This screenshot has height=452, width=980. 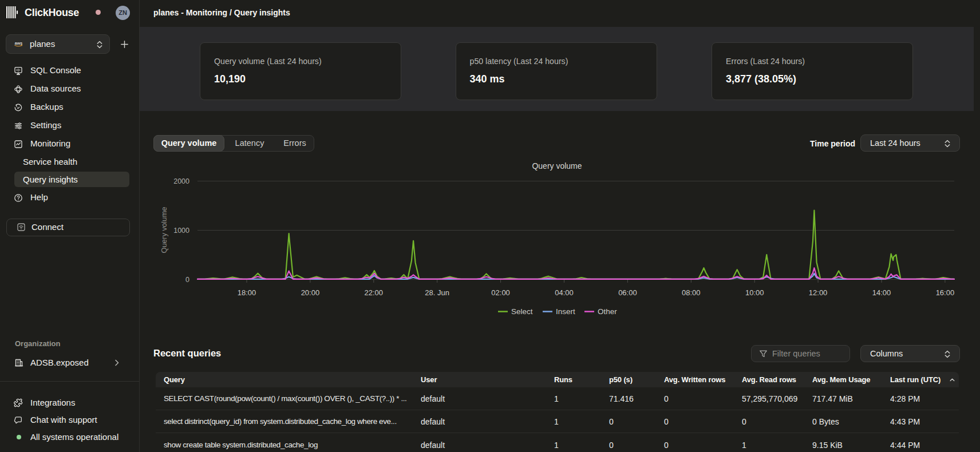 What do you see at coordinates (607, 311) in the screenshot?
I see `svg-text: Other` at bounding box center [607, 311].